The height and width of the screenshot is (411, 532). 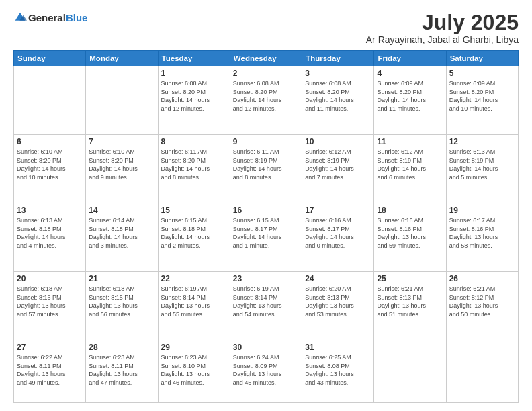 What do you see at coordinates (194, 165) in the screenshot?
I see `day-info: Sunrise: 6:11 AM Sunset: 8:20 PM Dayligh…` at bounding box center [194, 165].